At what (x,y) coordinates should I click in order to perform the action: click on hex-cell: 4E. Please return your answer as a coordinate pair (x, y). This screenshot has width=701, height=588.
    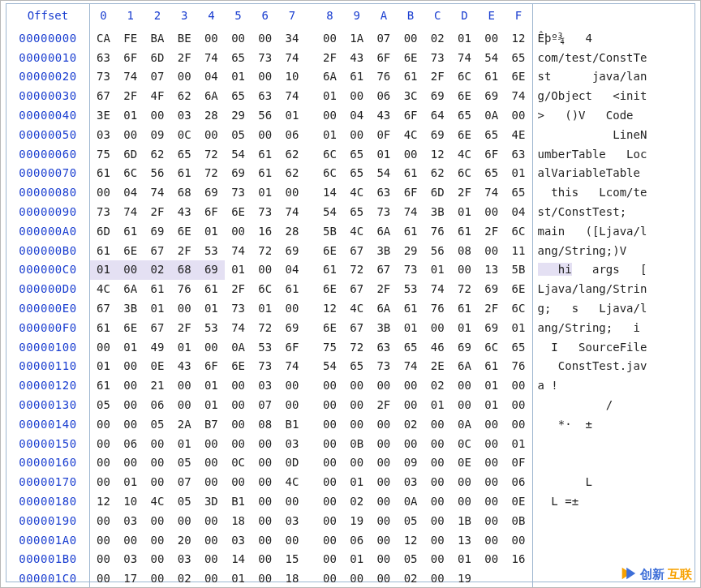
    Looking at the image, I should click on (518, 135).